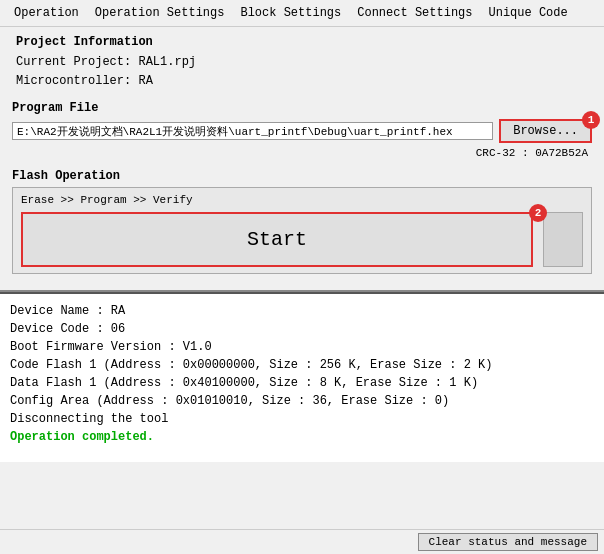 The width and height of the screenshot is (604, 554). I want to click on log-line: Boot Firmware Version : V1.0, so click(302, 347).